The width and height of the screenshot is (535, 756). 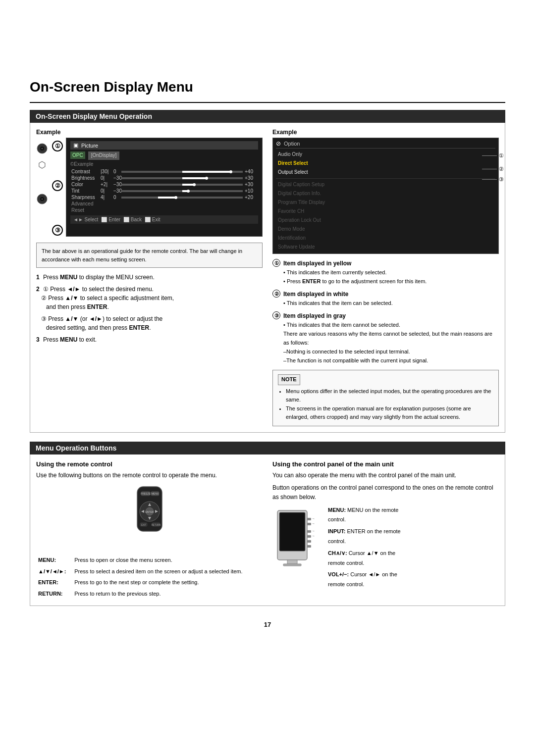 I want to click on right-screen: ⊘ Option Audio Only Direct Select Output…, so click(x=385, y=196).